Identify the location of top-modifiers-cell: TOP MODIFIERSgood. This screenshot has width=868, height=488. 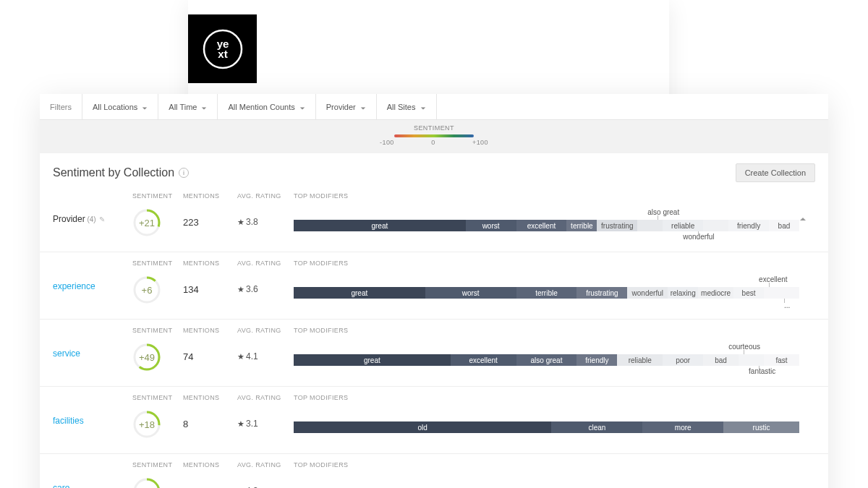
(547, 474).